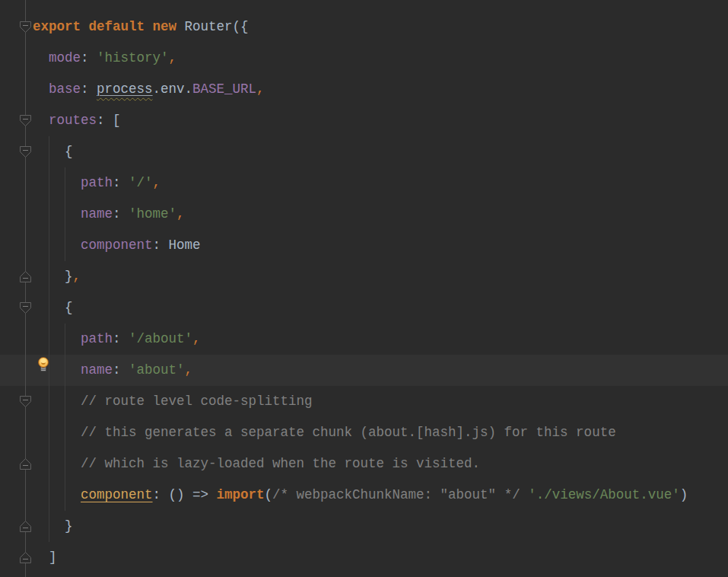 The height and width of the screenshot is (577, 728). Describe the element at coordinates (185, 245) in the screenshot. I see `code-token: Home` at that location.